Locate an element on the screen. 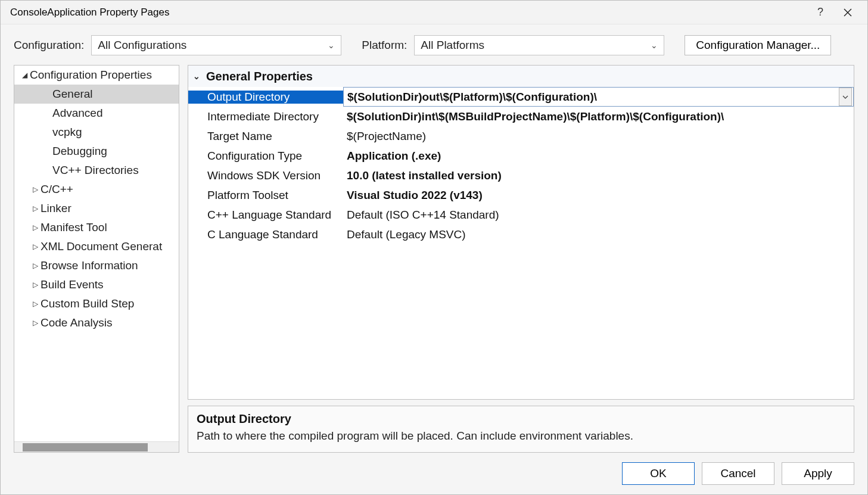 The height and width of the screenshot is (495, 868). property-label: Configuration Type is located at coordinates (266, 156).